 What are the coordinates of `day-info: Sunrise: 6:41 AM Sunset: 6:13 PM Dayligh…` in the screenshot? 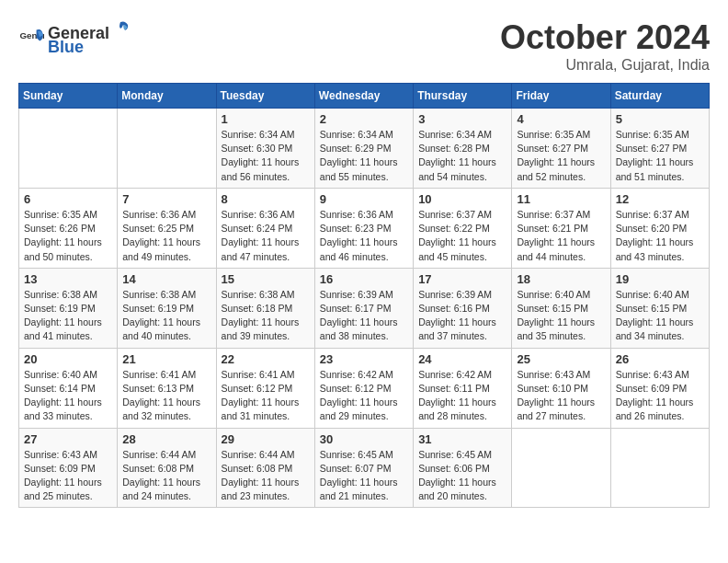 It's located at (166, 396).